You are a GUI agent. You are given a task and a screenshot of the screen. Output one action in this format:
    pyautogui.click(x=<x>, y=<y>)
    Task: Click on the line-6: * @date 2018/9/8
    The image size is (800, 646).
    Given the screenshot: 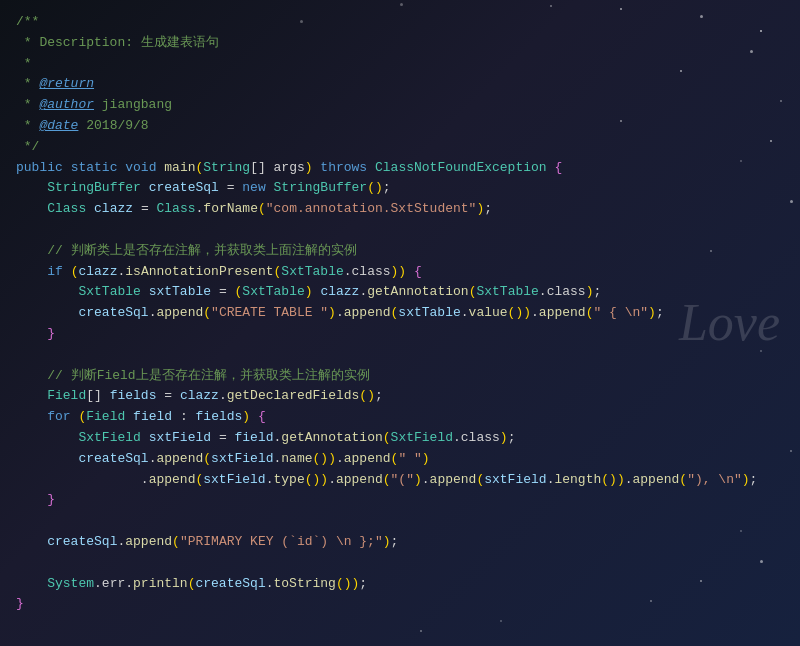 What is the action you would take?
    pyautogui.click(x=400, y=126)
    